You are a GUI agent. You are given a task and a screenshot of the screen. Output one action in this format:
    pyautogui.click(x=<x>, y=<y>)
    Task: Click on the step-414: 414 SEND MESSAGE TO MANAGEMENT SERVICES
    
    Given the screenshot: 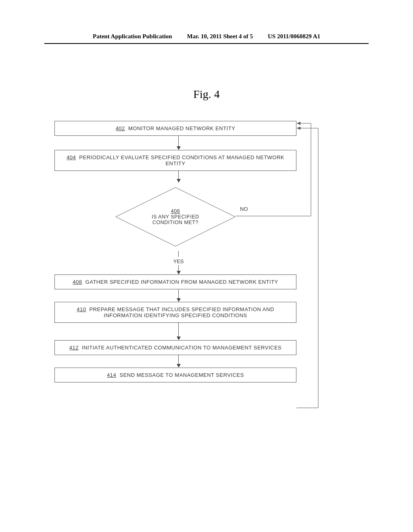 What is the action you would take?
    pyautogui.click(x=175, y=375)
    